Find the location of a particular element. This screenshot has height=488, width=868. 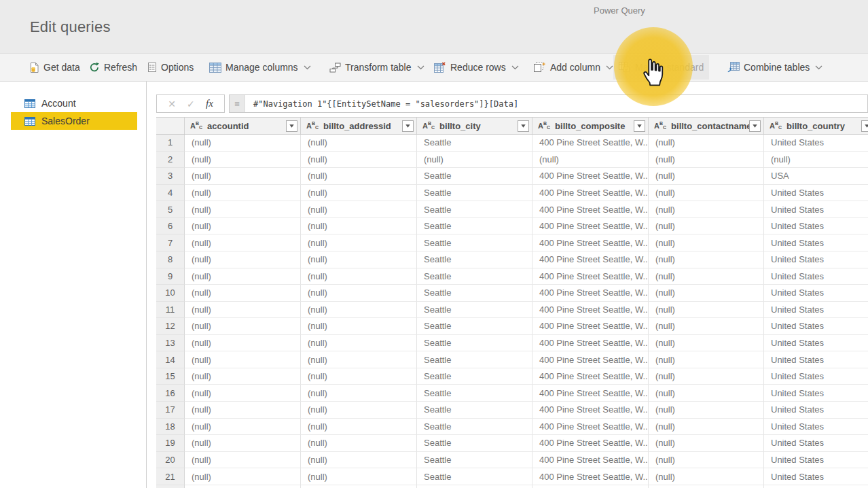

row-number: 12 is located at coordinates (170, 326).